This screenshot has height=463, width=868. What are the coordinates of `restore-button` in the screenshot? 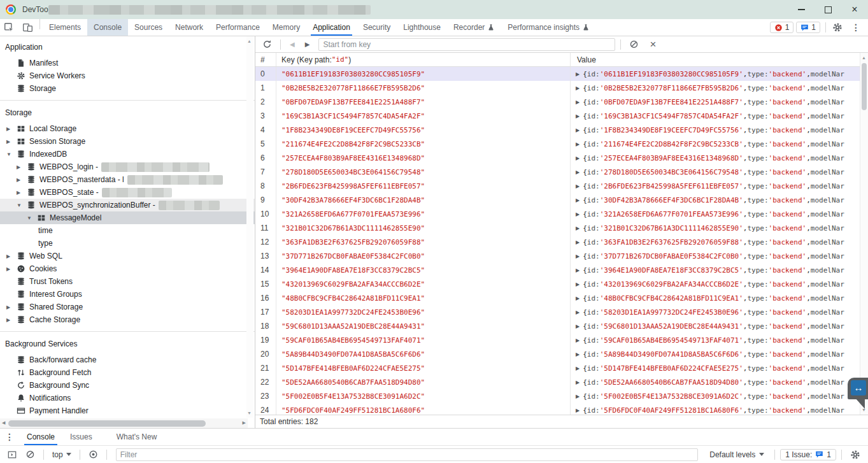 It's located at (828, 10).